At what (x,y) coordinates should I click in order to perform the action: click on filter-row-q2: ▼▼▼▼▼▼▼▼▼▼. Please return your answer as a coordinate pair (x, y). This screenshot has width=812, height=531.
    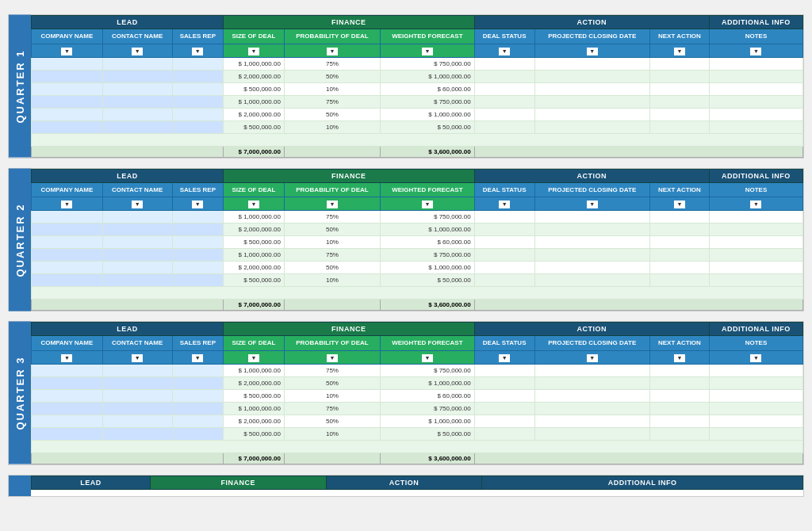
    Looking at the image, I should click on (417, 204).